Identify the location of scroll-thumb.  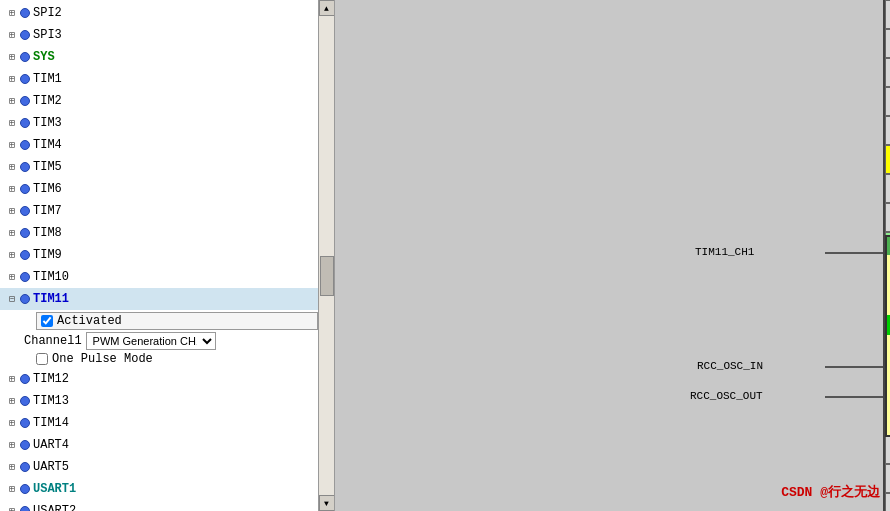
(327, 276).